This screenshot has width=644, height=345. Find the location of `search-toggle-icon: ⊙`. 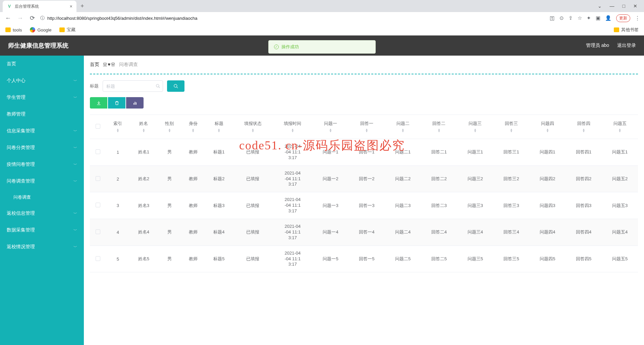

search-toggle-icon: ⊙ is located at coordinates (561, 18).